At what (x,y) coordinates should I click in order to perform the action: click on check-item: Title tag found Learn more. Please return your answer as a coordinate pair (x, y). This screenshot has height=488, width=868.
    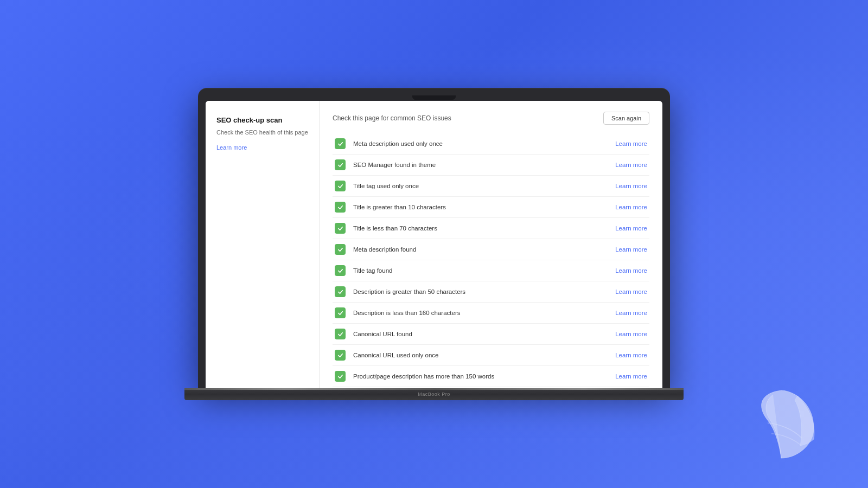
    Looking at the image, I should click on (491, 271).